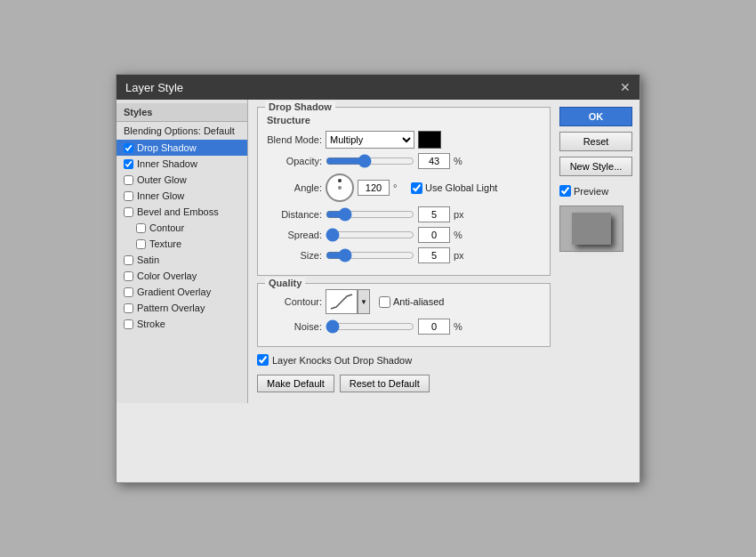 This screenshot has height=557, width=756. I want to click on layer-knocks-checkbox, so click(263, 359).